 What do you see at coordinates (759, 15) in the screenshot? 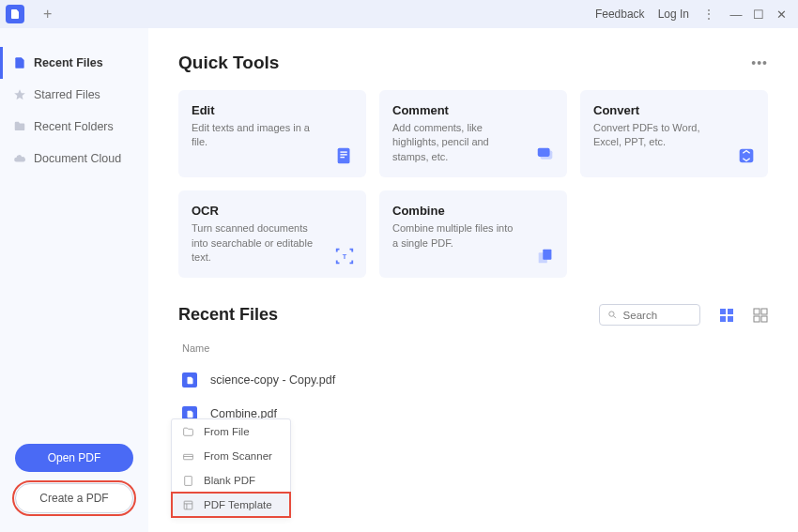
I see `maximize-button: ☐` at bounding box center [759, 15].